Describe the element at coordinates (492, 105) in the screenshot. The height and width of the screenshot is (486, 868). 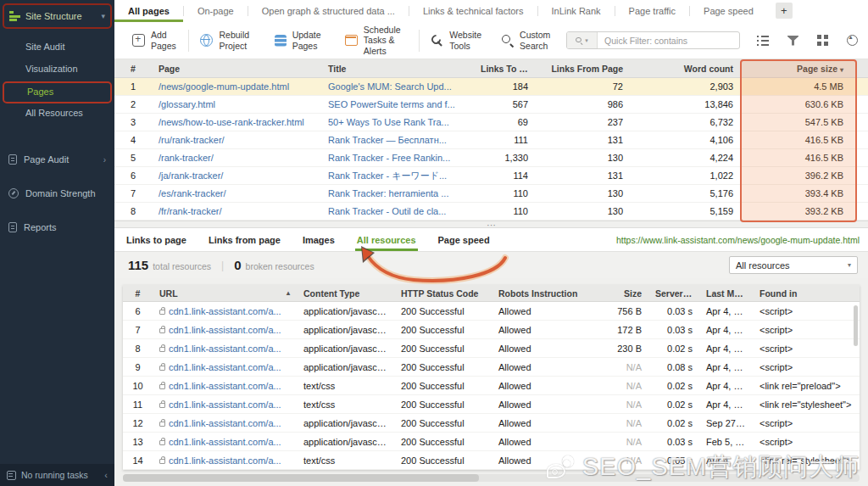
I see `table-row: 2/glossary.htmlSEO PowerSuite terms and …` at that location.